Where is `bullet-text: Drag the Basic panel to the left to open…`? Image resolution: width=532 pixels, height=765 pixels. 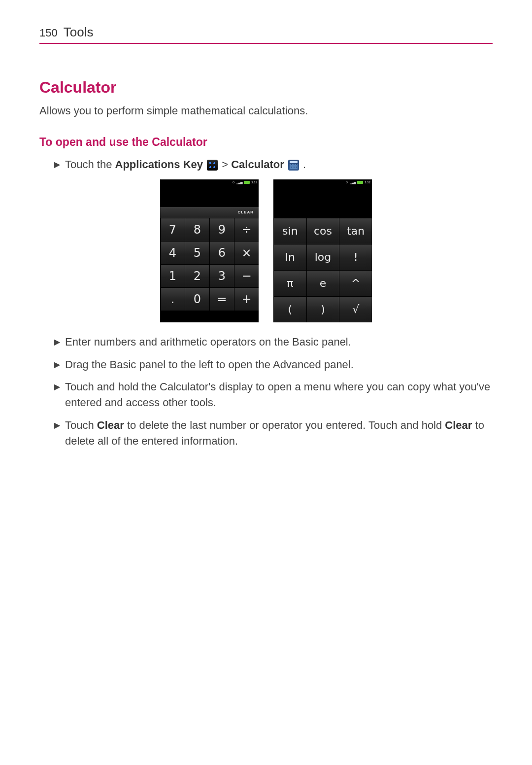 bullet-text: Drag the Basic panel to the left to open… is located at coordinates (279, 365).